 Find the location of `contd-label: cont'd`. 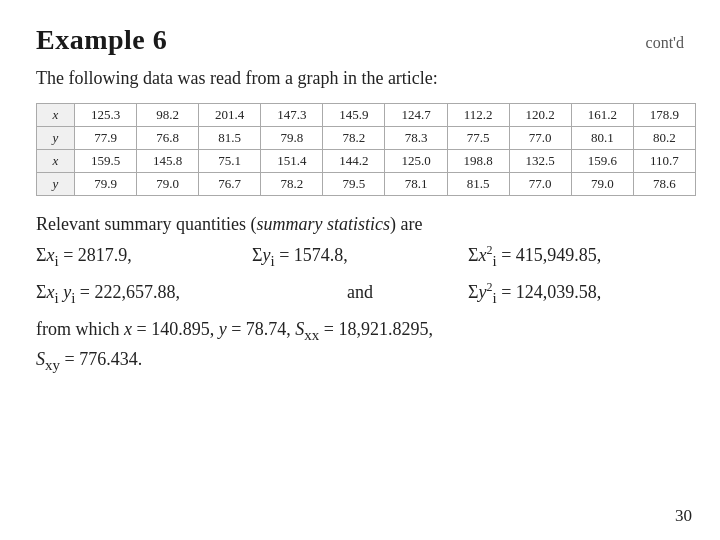

contd-label: cont'd is located at coordinates (665, 43).